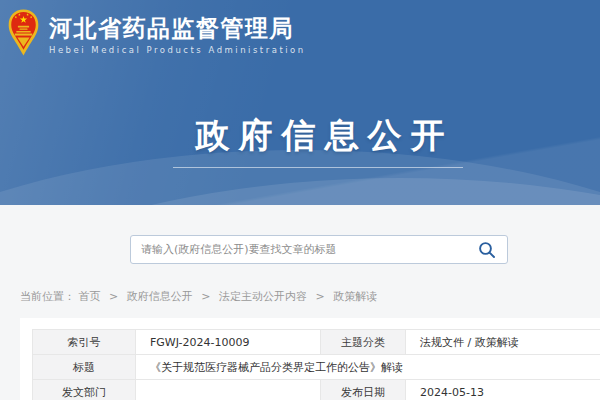 Image resolution: width=600 pixels, height=400 pixels. What do you see at coordinates (364, 342) in the screenshot?
I see `category-label: 主题分类` at bounding box center [364, 342].